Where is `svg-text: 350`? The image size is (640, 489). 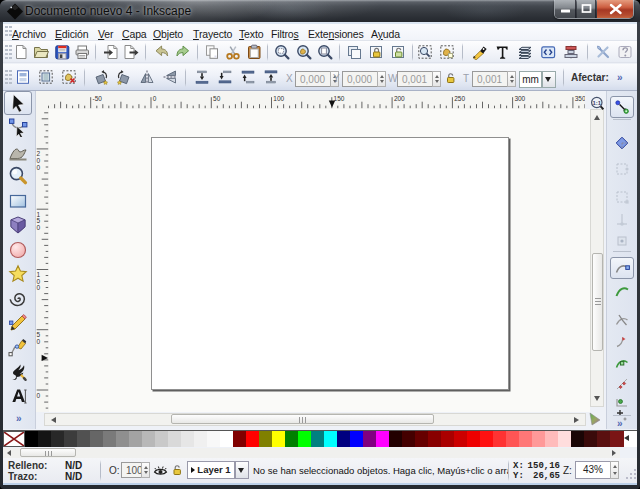 svg-text: 350 is located at coordinates (580, 98).